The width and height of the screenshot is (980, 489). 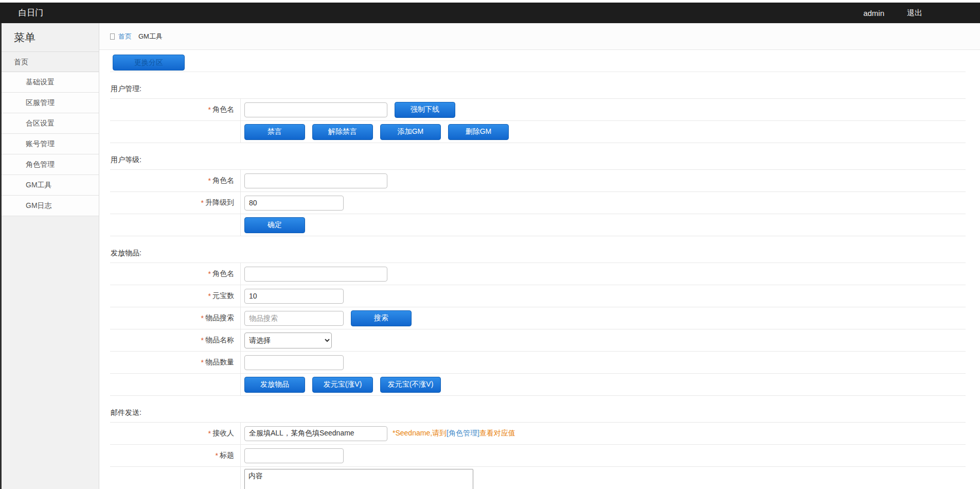 What do you see at coordinates (22, 13) in the screenshot?
I see `brand-title: 白日门` at bounding box center [22, 13].